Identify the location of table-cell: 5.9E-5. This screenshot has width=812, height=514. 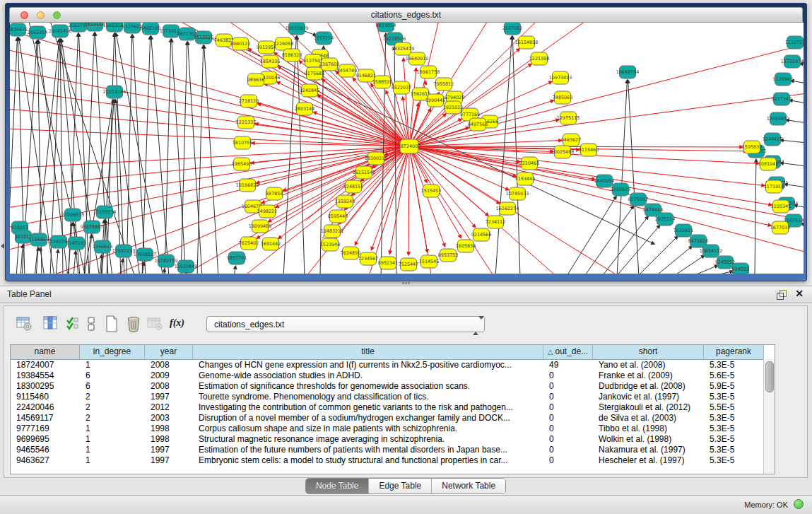
(734, 386).